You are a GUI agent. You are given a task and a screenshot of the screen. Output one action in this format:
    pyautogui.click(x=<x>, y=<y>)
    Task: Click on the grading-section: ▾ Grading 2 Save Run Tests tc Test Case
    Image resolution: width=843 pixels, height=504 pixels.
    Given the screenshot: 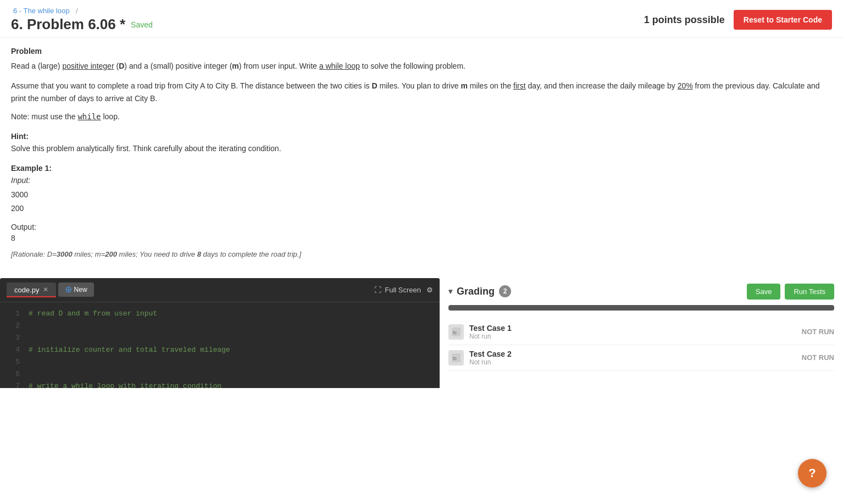 What is the action you would take?
    pyautogui.click(x=641, y=333)
    